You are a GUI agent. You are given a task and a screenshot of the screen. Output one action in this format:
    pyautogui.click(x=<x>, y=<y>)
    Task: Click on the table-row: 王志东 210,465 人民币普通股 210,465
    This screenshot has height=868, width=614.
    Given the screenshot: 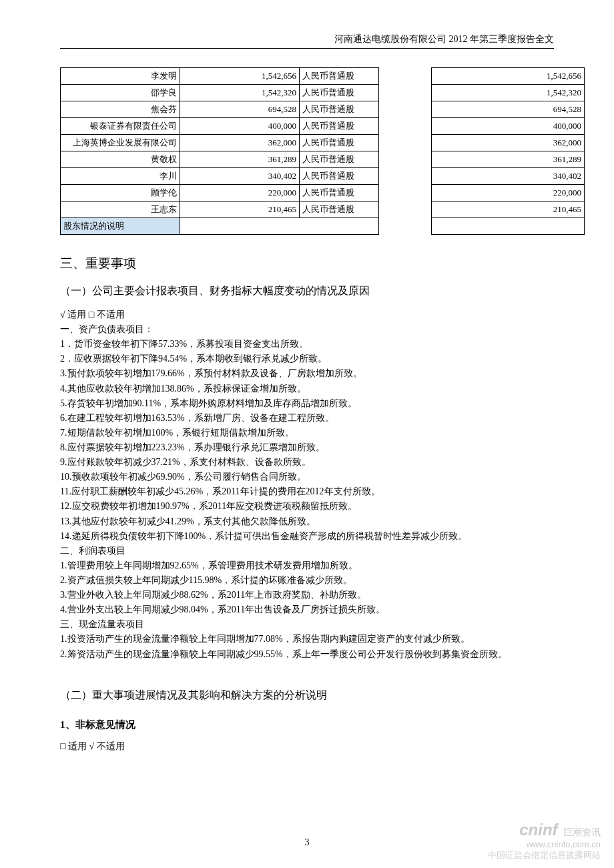 What is the action you would take?
    pyautogui.click(x=323, y=209)
    